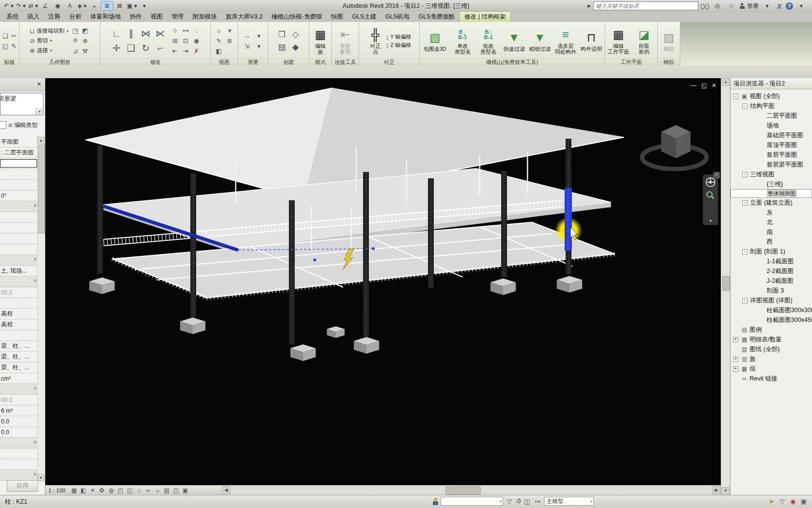 The width and height of the screenshot is (812, 508). Describe the element at coordinates (45, 6) in the screenshot. I see `measure-icon: ∠` at that location.